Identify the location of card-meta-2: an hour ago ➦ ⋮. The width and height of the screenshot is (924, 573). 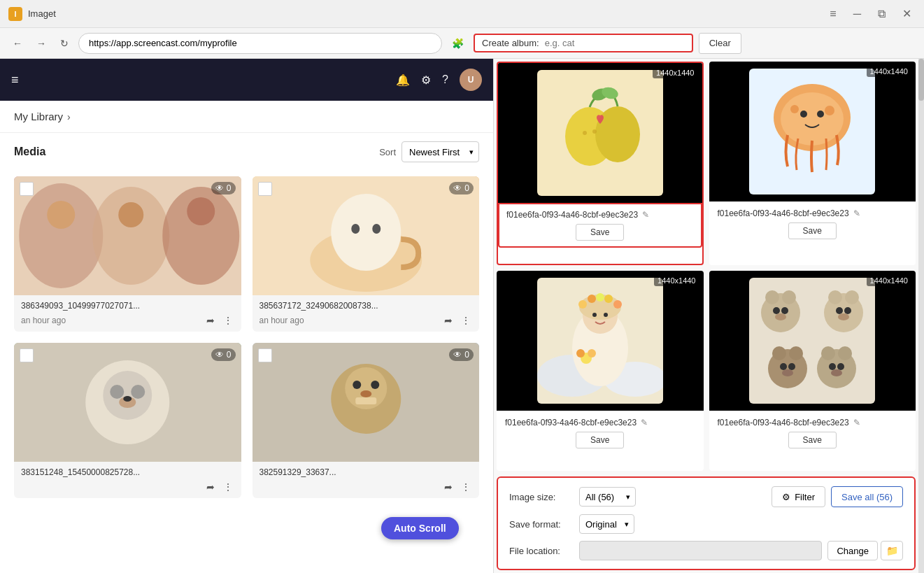
(367, 320).